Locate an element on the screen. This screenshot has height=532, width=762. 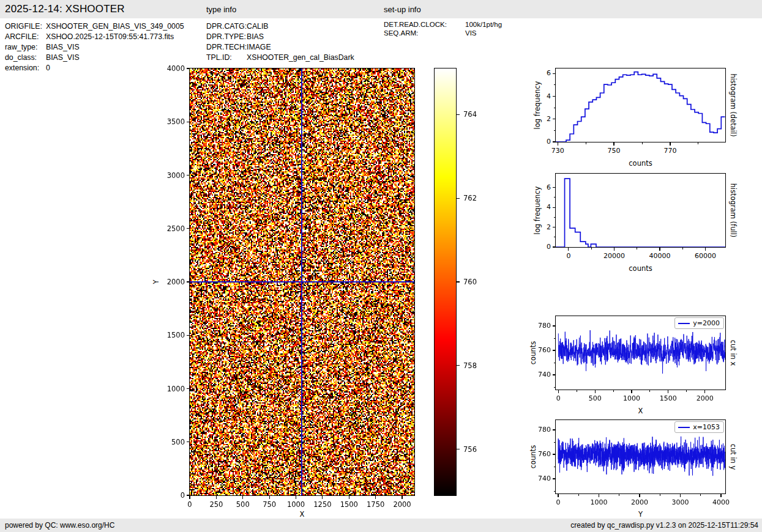
hist-full-xaxis-label: counts is located at coordinates (640, 268).